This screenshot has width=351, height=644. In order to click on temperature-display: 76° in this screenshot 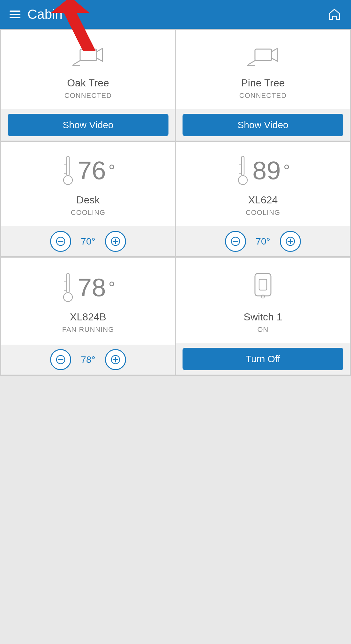, I will do `click(88, 171)`.